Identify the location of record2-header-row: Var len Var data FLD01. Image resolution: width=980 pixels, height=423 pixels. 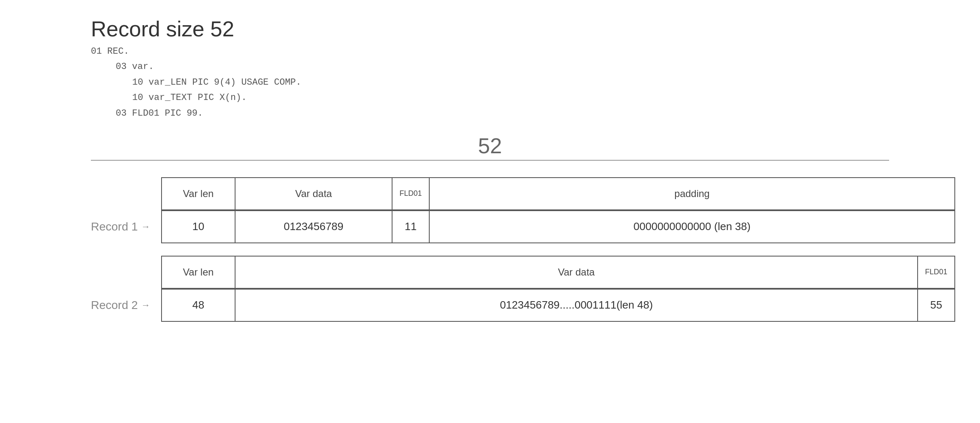
(523, 272).